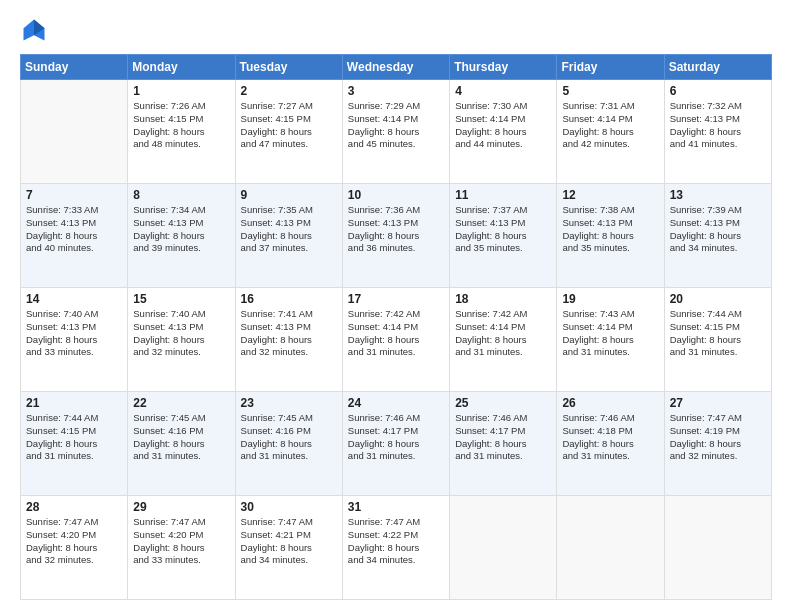 The width and height of the screenshot is (792, 612). Describe the element at coordinates (289, 536) in the screenshot. I see `sunset-text: Sunset: 4:21 PM` at that location.